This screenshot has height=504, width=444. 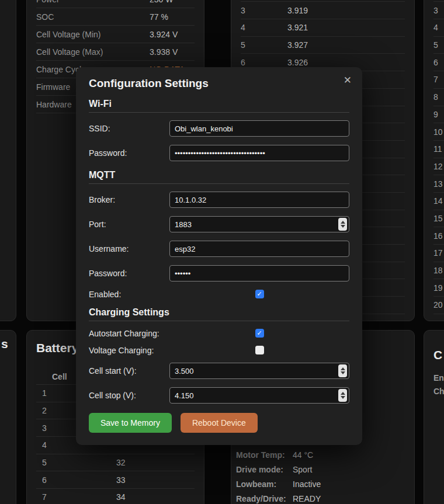 I want to click on form-row-ssid: SSID:, so click(x=219, y=128).